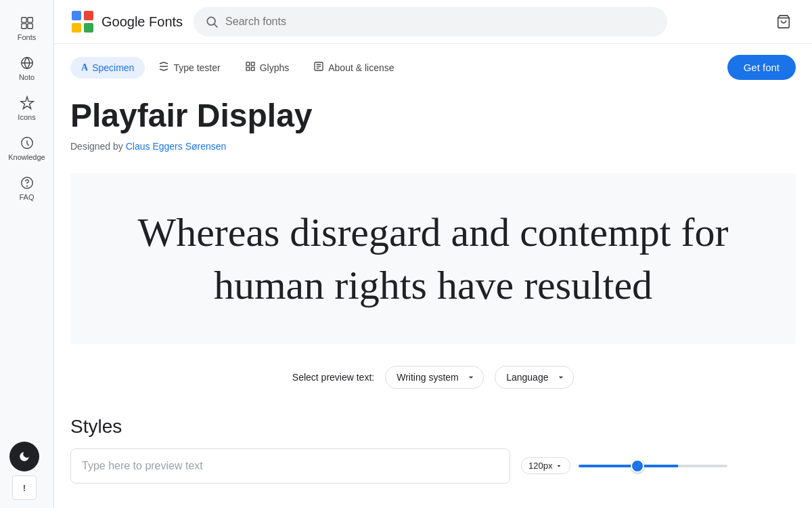 The height and width of the screenshot is (508, 812). What do you see at coordinates (85, 68) in the screenshot?
I see `specimen-icon: A` at bounding box center [85, 68].